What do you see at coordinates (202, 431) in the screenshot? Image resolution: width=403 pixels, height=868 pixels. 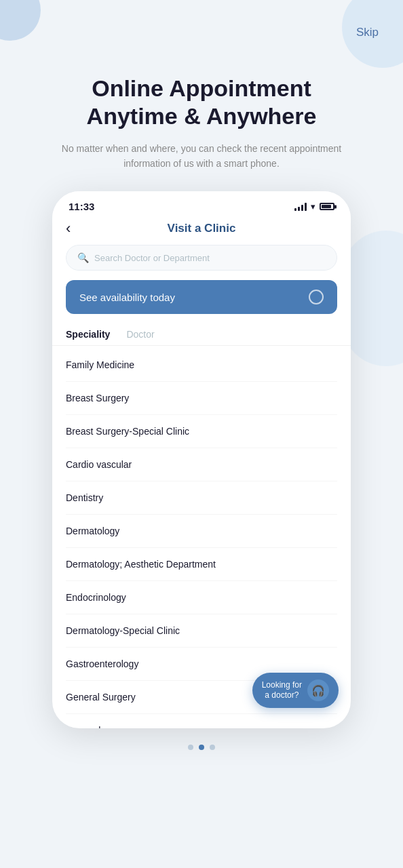 I see `list-item: Breast Surgery-Special Clinic` at bounding box center [202, 431].